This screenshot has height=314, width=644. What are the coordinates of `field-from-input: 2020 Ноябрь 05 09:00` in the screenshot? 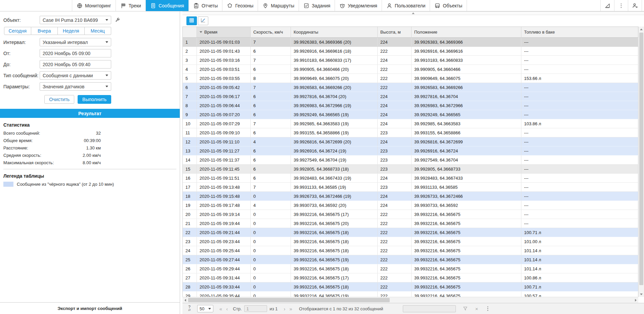 It's located at (75, 53).